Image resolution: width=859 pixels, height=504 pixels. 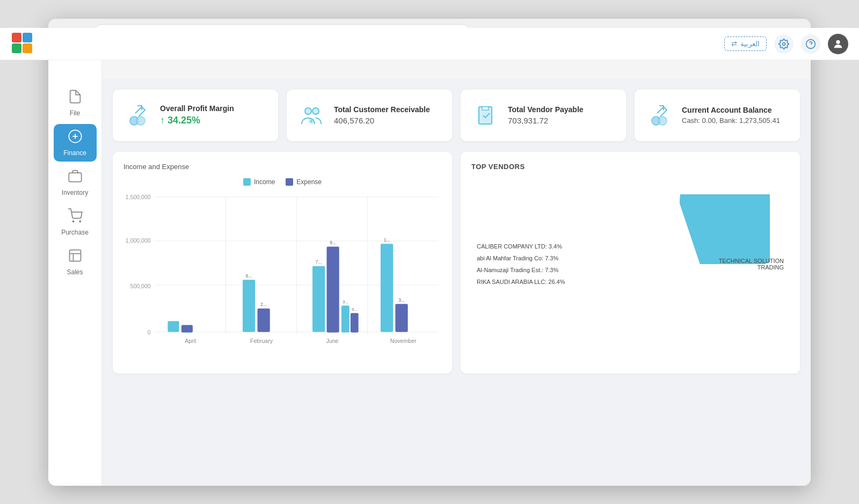 I want to click on sidebar-item-file: File, so click(x=75, y=103).